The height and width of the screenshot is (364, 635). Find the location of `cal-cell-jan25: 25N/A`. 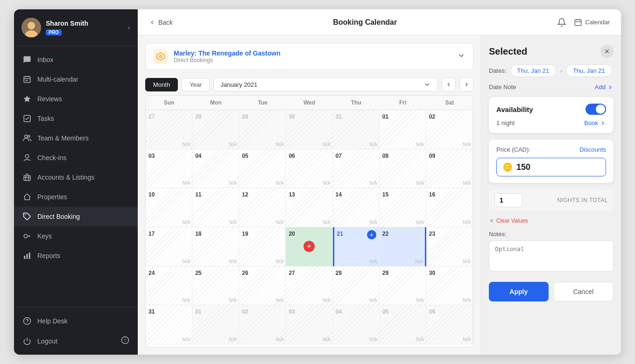

cal-cell-jan25: 25N/A is located at coordinates (216, 286).